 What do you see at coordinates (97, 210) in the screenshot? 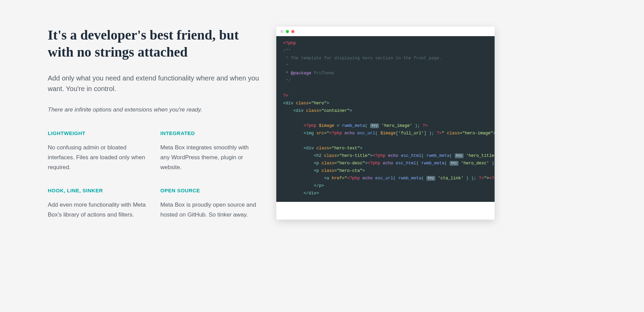
I see `feature-desc: Add even more functionality with Meta Bo…` at bounding box center [97, 210].